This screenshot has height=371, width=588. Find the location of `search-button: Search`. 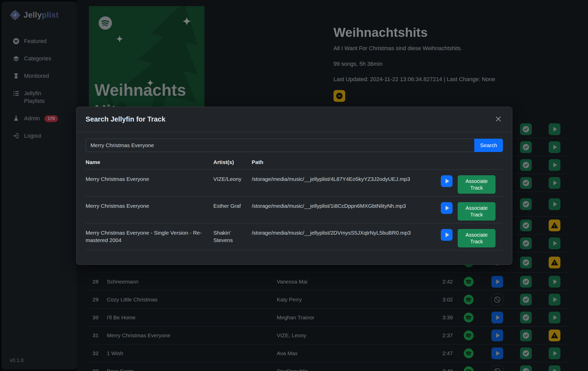

search-button: Search is located at coordinates (489, 145).